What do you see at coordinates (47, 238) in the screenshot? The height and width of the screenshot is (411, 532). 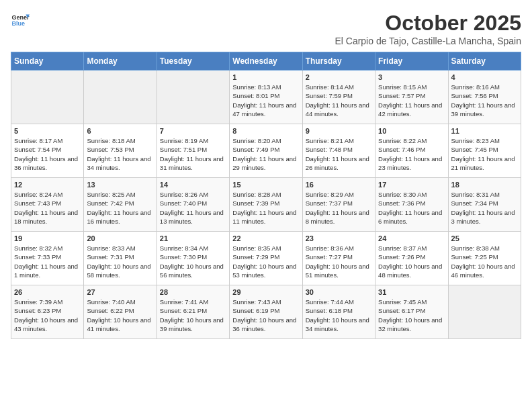 I see `day-number: 19` at bounding box center [47, 238].